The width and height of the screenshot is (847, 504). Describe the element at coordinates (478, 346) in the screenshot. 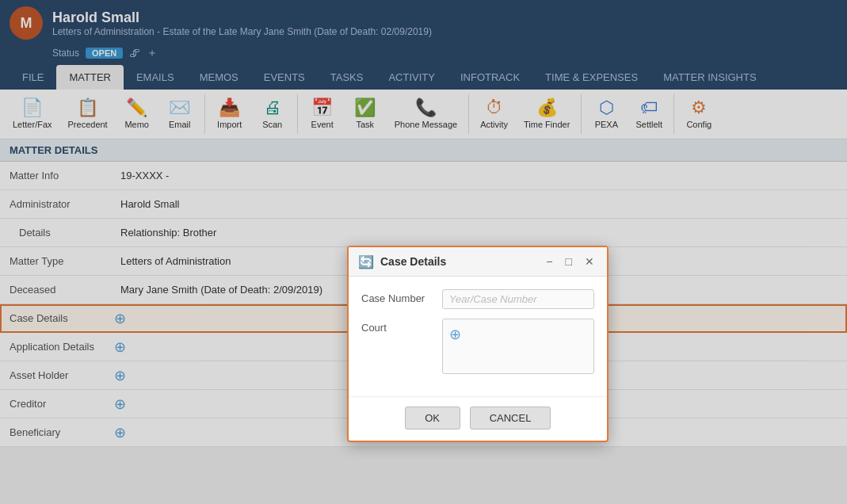

I see `court-field-row: Court ⊕` at that location.